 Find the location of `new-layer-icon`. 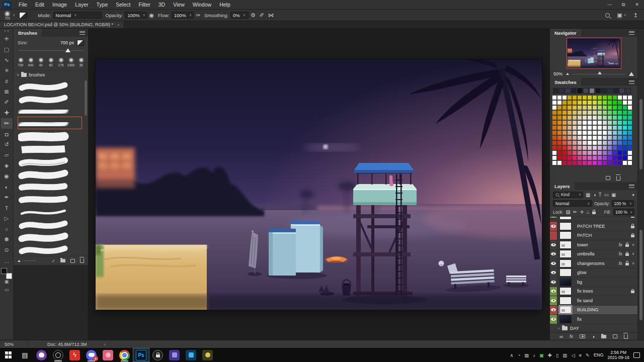

new-layer-icon is located at coordinates (615, 336).